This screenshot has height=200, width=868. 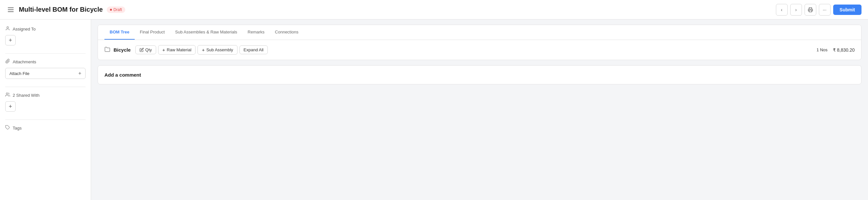 What do you see at coordinates (220, 50) in the screenshot?
I see `sub-assembly-label: Sub Assembly` at bounding box center [220, 50].